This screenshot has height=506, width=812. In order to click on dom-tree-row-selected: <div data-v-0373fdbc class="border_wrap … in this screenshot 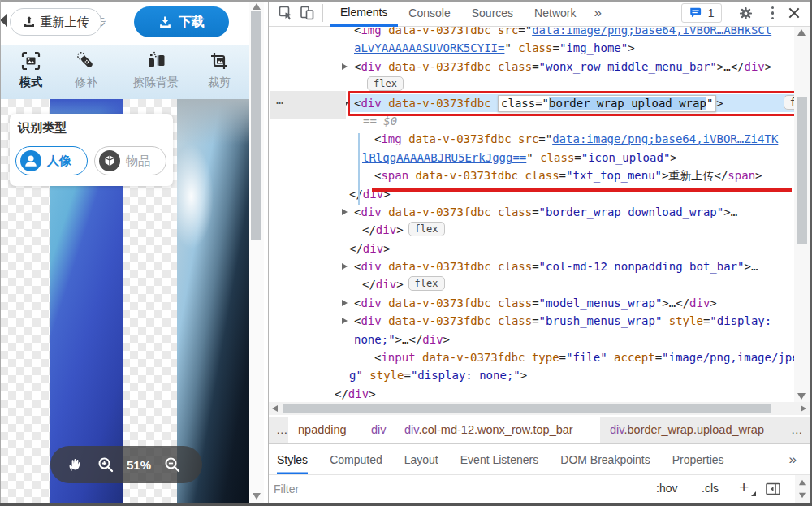, I will do `click(532, 103)`.